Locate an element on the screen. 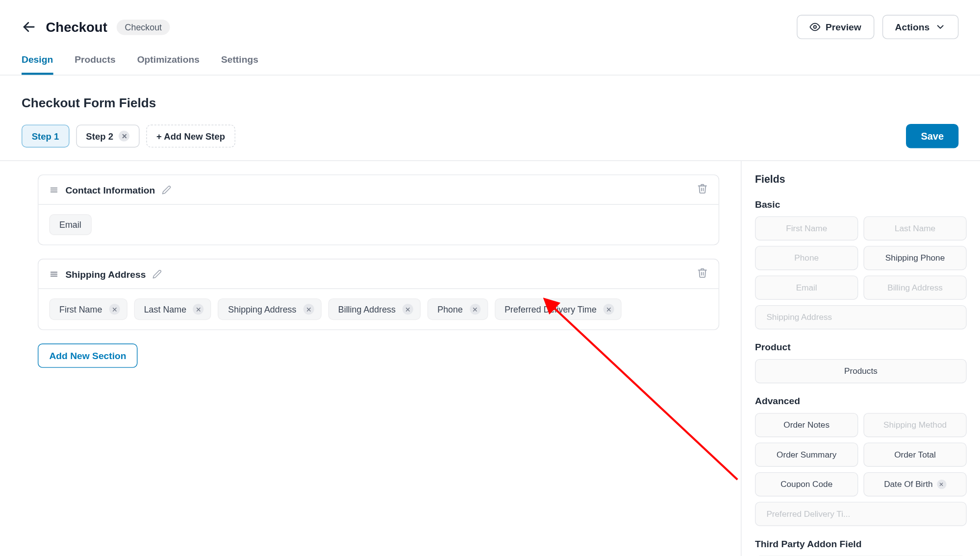 This screenshot has width=980, height=556. save-button: Save is located at coordinates (932, 136).